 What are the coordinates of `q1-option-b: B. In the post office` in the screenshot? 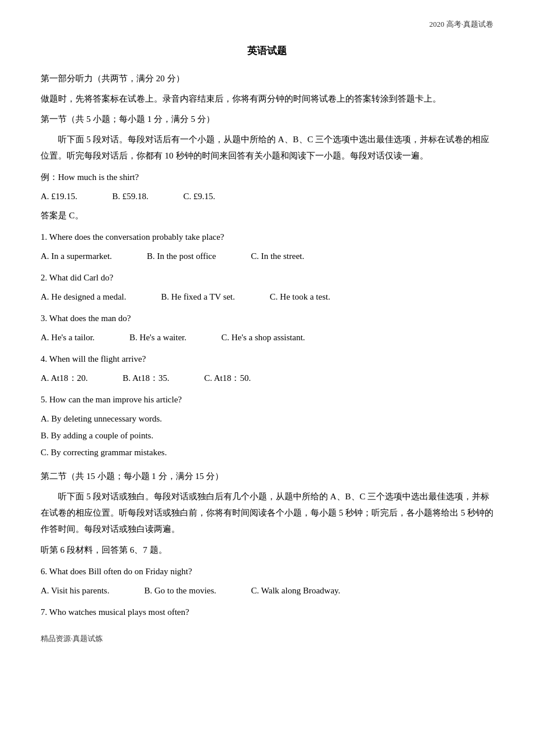 It's located at (181, 257).